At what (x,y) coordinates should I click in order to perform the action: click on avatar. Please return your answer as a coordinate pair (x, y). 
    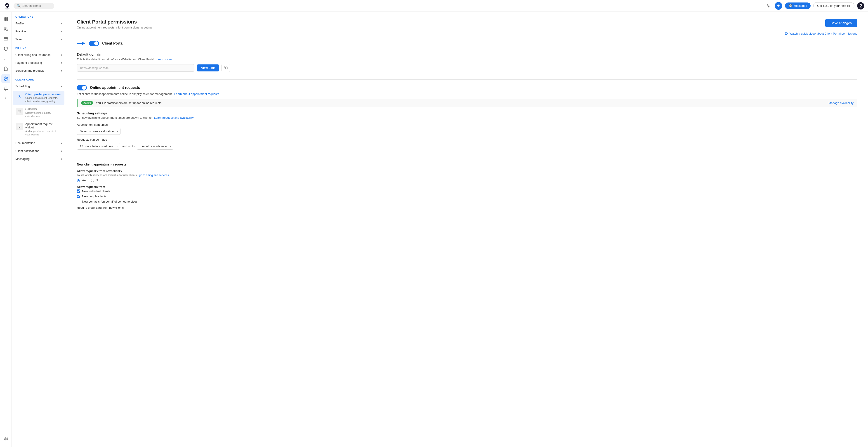
    Looking at the image, I should click on (861, 6).